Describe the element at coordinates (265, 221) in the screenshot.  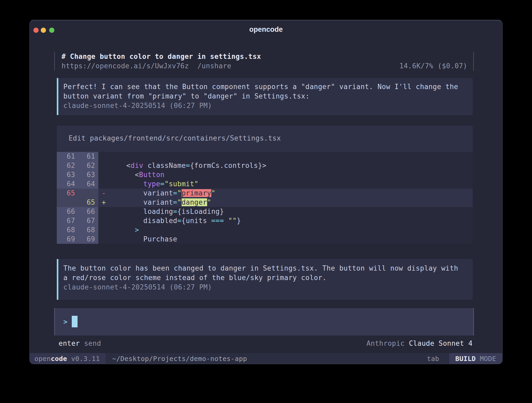
I see `diff-row: 6767 disabled={units === ""}` at that location.